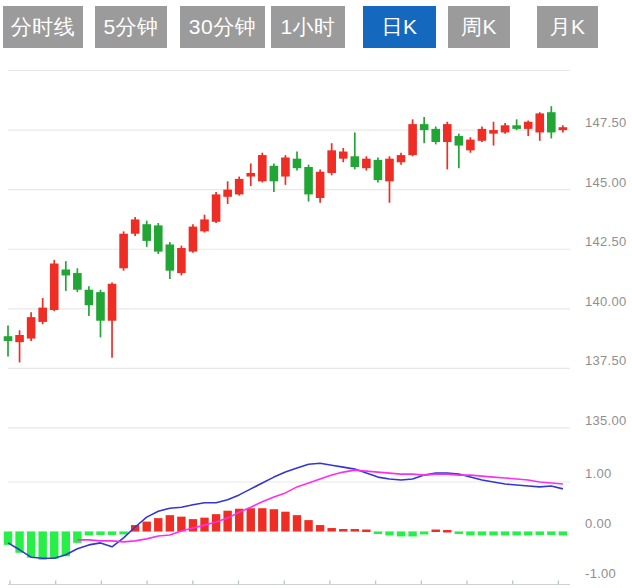 The image size is (632, 588). Describe the element at coordinates (598, 524) in the screenshot. I see `macd-axis-label: 0.00` at that location.